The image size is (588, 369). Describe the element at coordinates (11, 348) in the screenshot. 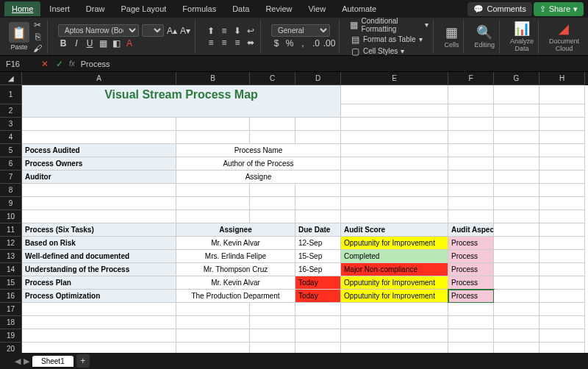

I see `row-header: 20` at that location.